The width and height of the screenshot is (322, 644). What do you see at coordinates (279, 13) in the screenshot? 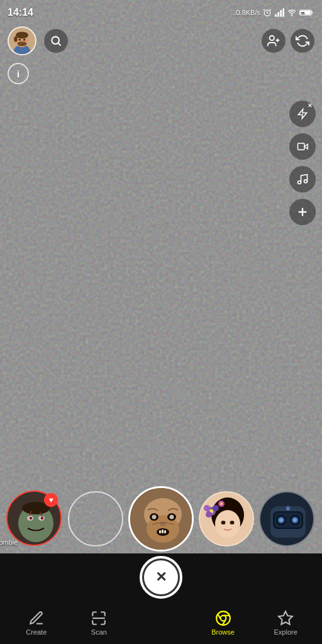
I see `signal-icon` at bounding box center [279, 13].